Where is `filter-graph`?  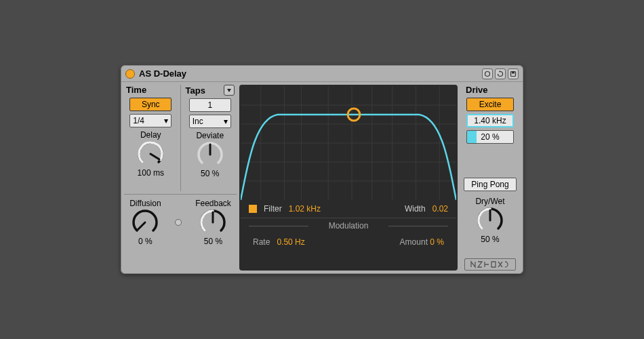 filter-graph is located at coordinates (348, 143).